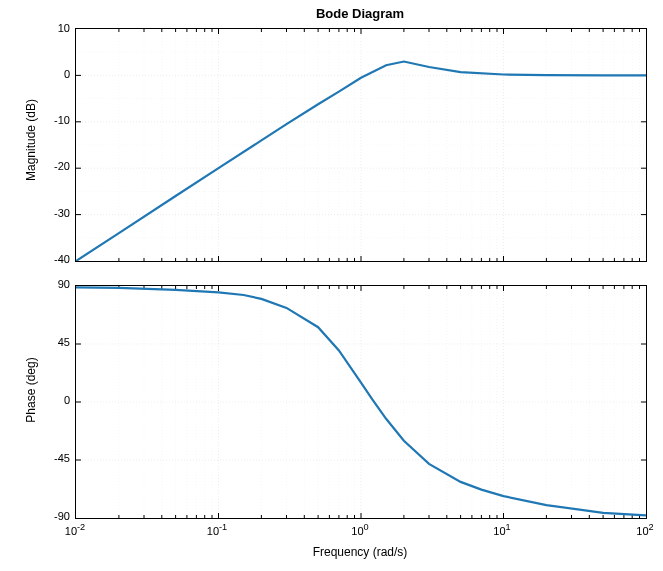  Describe the element at coordinates (55, 342) in the screenshot. I see `phase-ytick: 45` at that location.